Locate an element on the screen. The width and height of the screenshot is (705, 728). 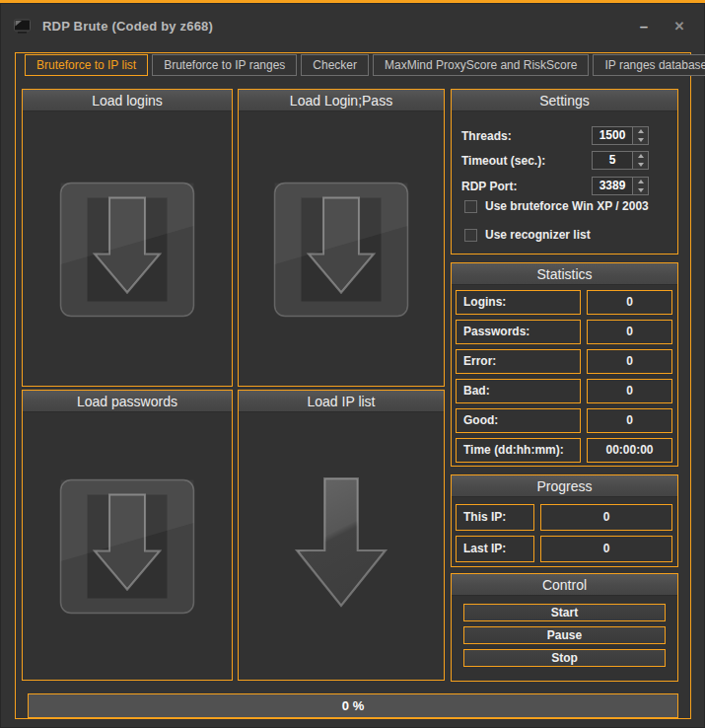
threads-input: 1500 is located at coordinates (612, 136).